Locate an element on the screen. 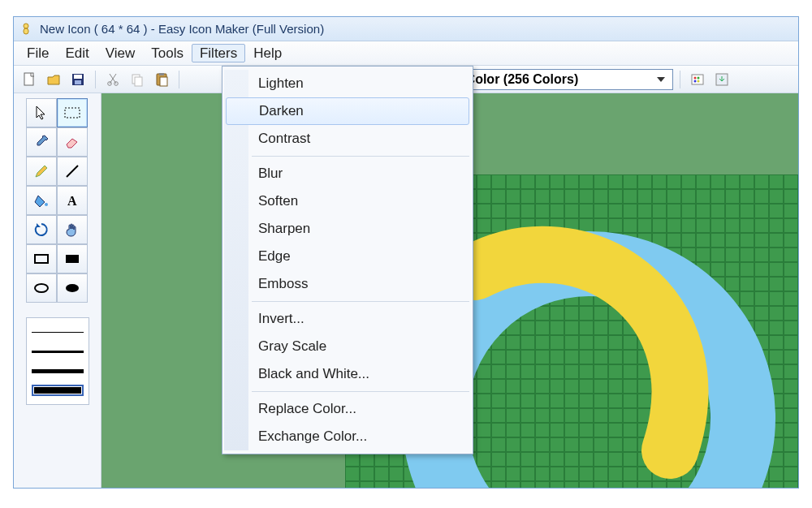  tool-text: A is located at coordinates (72, 200).